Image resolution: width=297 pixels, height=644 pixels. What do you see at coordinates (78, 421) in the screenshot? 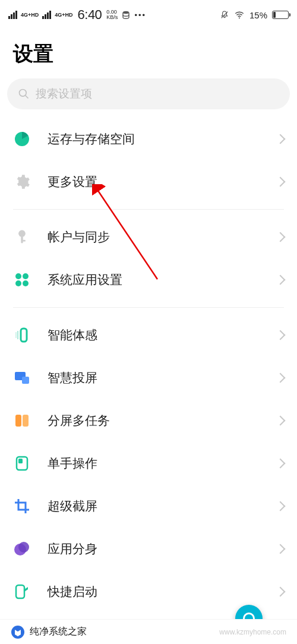
I see `row-label: 分屏多任务` at bounding box center [78, 421].